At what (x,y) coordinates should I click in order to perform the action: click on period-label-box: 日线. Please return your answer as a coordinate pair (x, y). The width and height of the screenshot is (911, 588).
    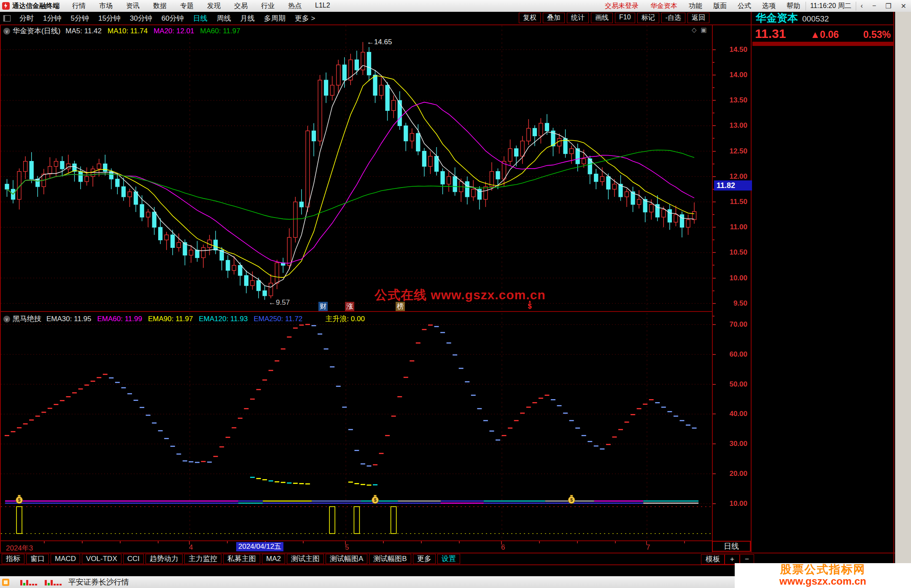
    Looking at the image, I should click on (731, 546).